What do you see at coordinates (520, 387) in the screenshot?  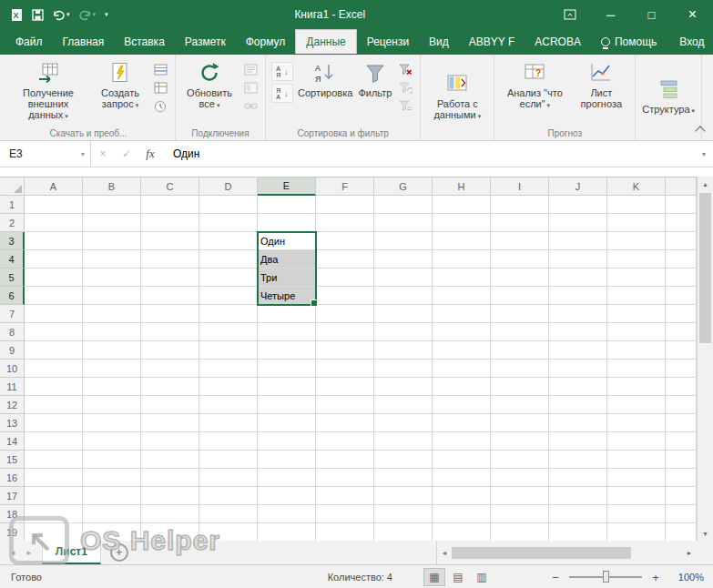 I see `cell-I11` at bounding box center [520, 387].